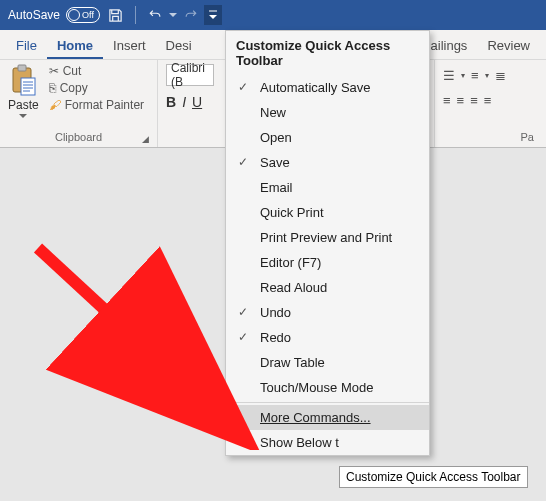 This screenshot has width=546, height=501. Describe the element at coordinates (213, 15) in the screenshot. I see `qat-customize-button` at that location.